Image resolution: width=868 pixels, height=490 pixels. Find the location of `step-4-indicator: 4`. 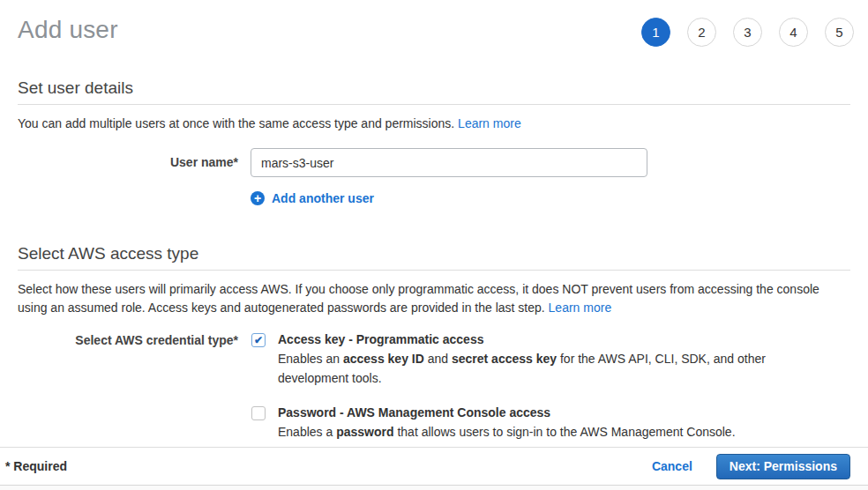

step-4-indicator: 4 is located at coordinates (794, 32).